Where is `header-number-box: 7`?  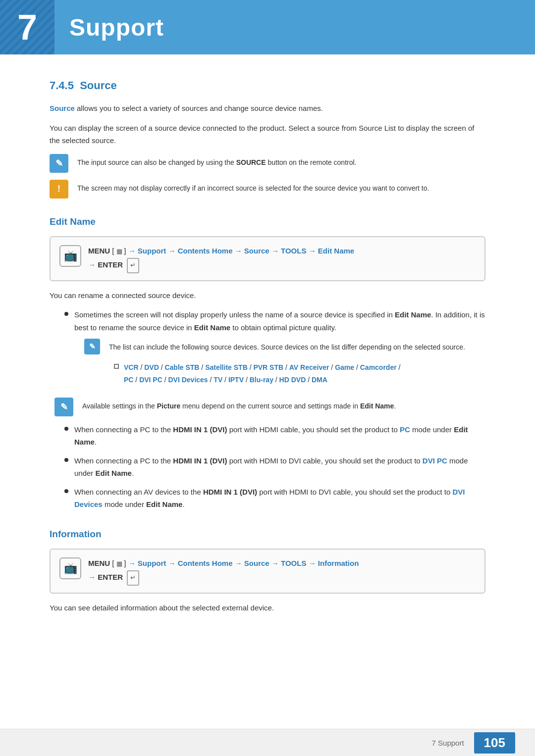
header-number-box: 7 is located at coordinates (27, 27).